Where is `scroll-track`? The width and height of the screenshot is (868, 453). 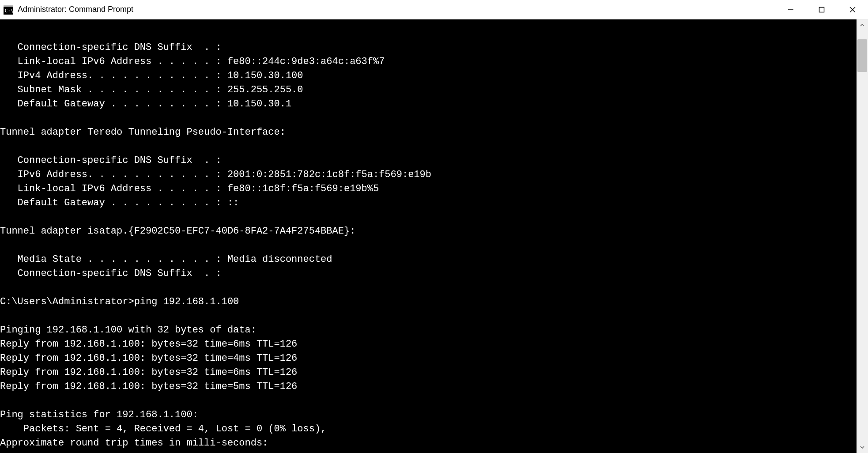 scroll-track is located at coordinates (862, 236).